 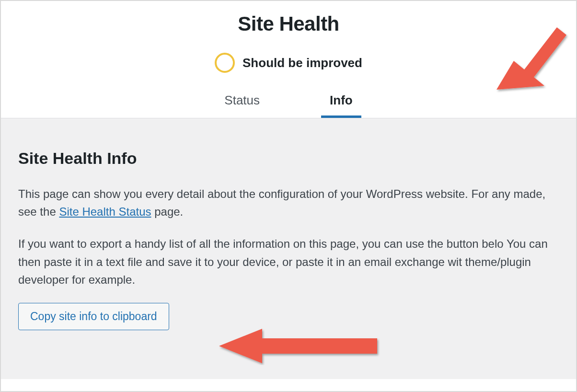 What do you see at coordinates (288, 158) in the screenshot?
I see `section-title: Site Health Info` at bounding box center [288, 158].